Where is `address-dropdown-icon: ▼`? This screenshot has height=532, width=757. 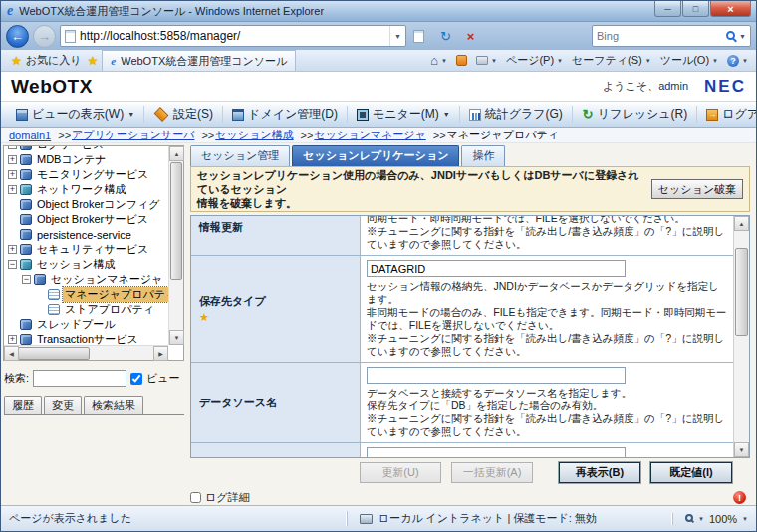
address-dropdown-icon: ▼ is located at coordinates (397, 36).